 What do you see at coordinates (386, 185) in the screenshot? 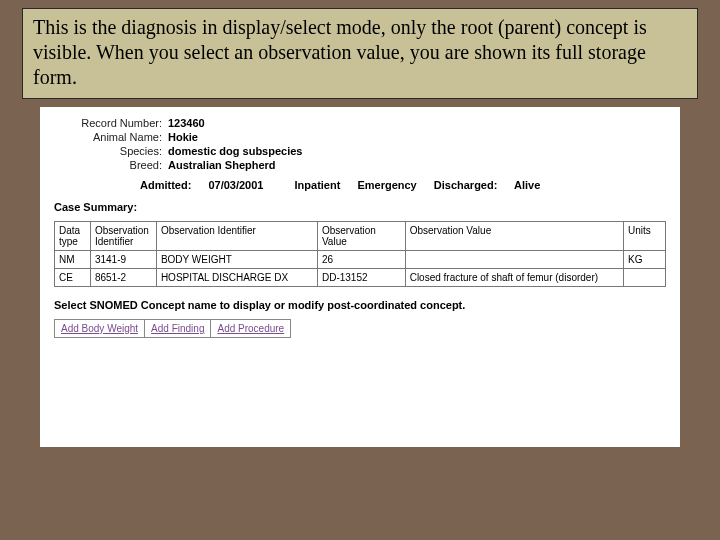
I see `emergency-flag: Emergency` at bounding box center [386, 185].